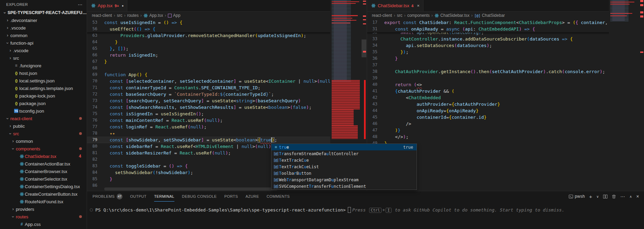  What do you see at coordinates (506, 124) in the screenshot?
I see `code-line-46: 46 />` at bounding box center [506, 124].